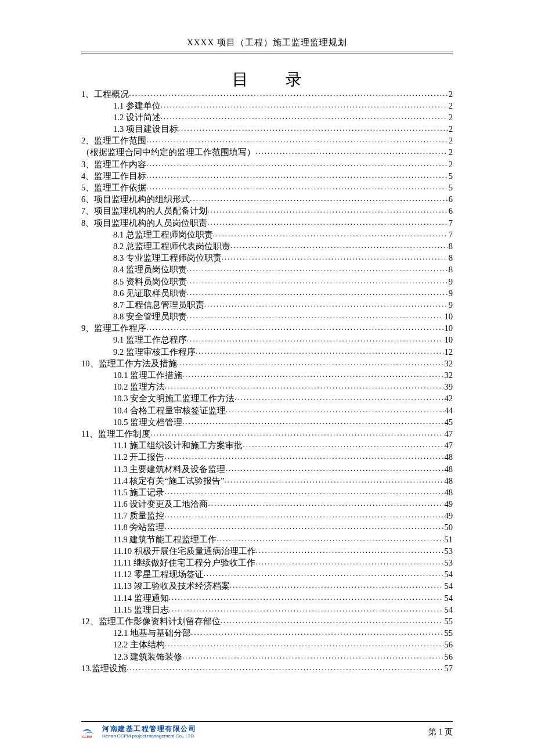 This screenshot has width=534, height=756. I want to click on toc-label: 10.1 监理工作措施, so click(147, 375).